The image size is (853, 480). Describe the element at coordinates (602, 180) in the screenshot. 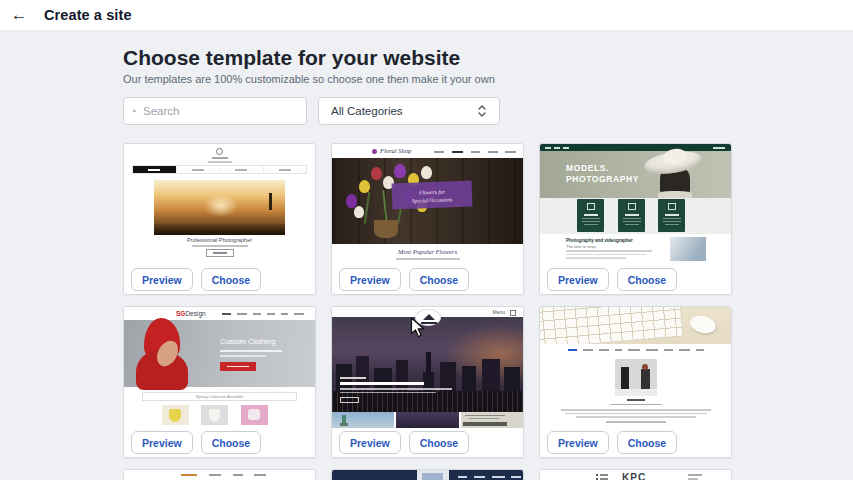

I see `decor-decor: PHOTOGRAPHY` at that location.